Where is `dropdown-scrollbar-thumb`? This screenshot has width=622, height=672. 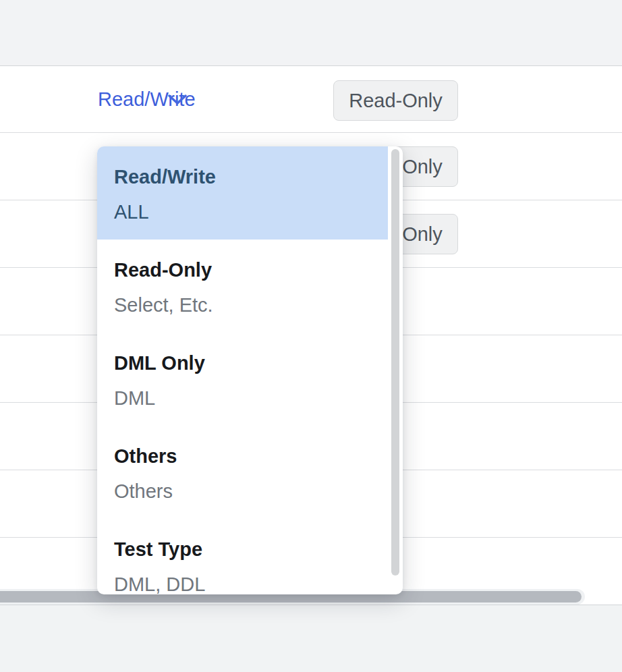
dropdown-scrollbar-thumb is located at coordinates (395, 362).